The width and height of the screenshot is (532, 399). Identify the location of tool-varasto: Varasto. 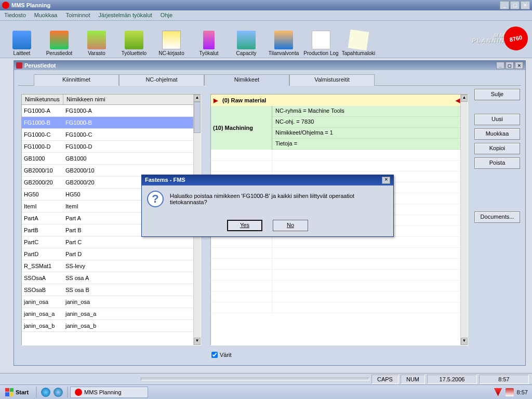
(97, 39).